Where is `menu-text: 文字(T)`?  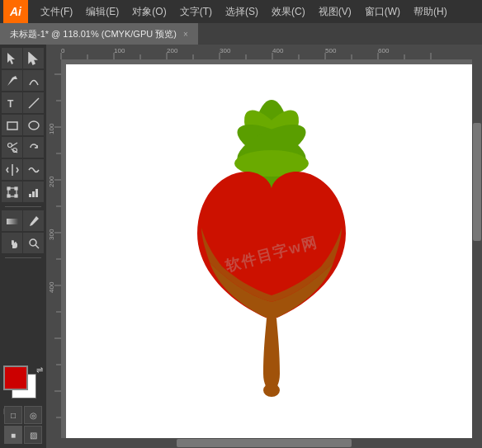 menu-text: 文字(T) is located at coordinates (196, 12).